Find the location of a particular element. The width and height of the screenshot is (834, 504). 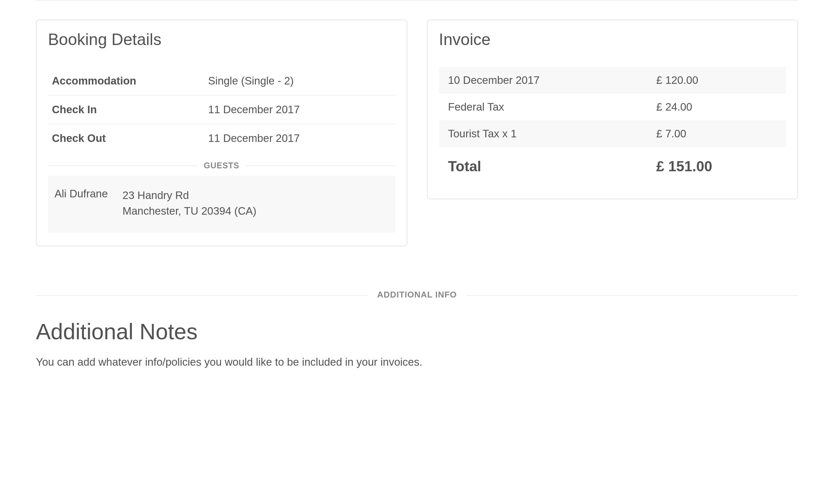

additional-info-divider: ADDITIONAL INFO is located at coordinates (417, 296).